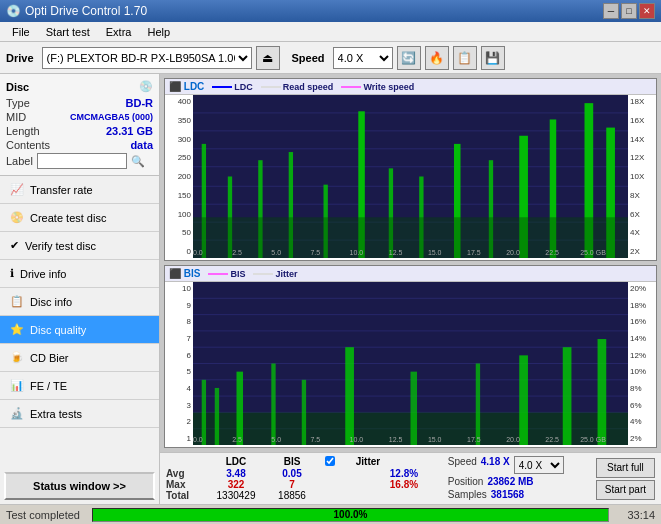  What do you see at coordinates (236, 474) in the screenshot?
I see `stats-avg-ldc: 3.48` at bounding box center [236, 474].